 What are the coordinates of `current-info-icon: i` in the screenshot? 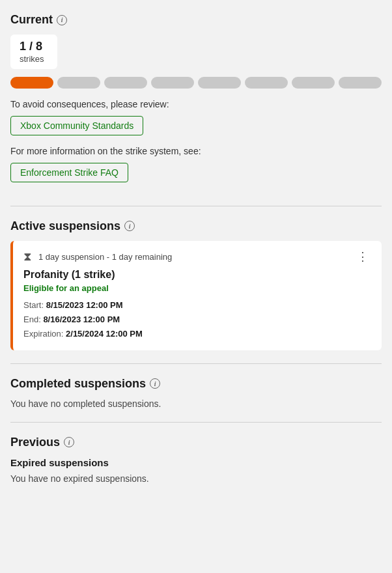 It's located at (62, 20).